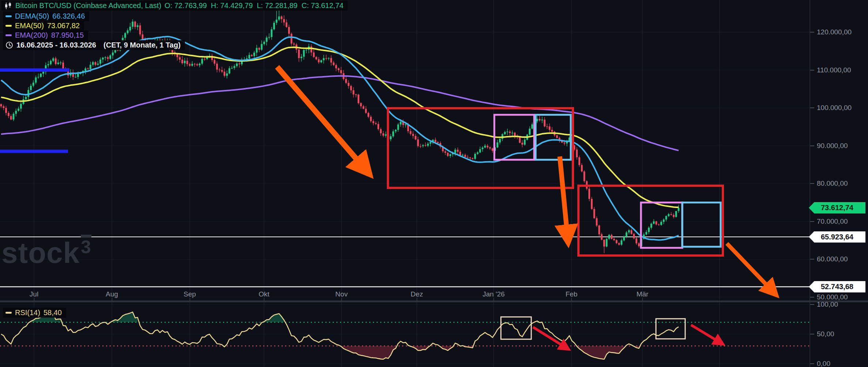 The height and width of the screenshot is (367, 868). I want to click on stock3-watermark: stock3, so click(46, 251).